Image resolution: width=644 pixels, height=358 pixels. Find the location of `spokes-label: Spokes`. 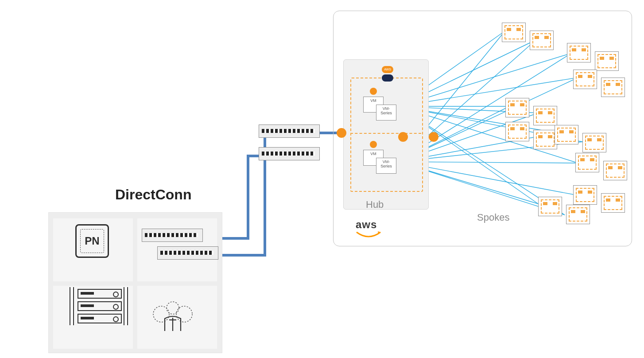

spokes-label: Spokes is located at coordinates (493, 218).